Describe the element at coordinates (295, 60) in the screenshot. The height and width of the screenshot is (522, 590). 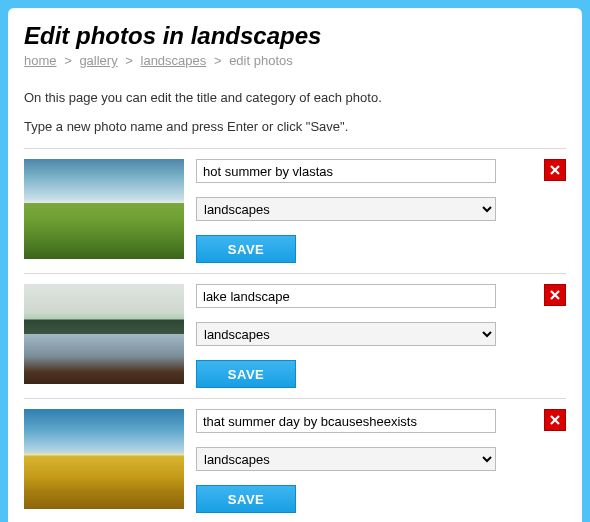
I see `breadcrumb: home > gallery > landscapes > edit photo…` at that location.